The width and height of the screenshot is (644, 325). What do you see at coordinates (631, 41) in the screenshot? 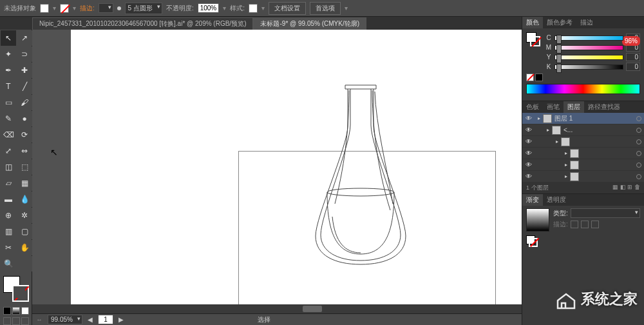
I see `sync-badge: 96%` at bounding box center [631, 41].